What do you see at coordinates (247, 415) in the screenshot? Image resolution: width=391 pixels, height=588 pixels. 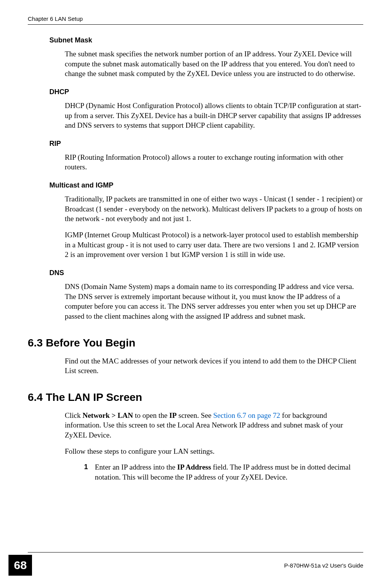 I see `cross-ref-link: Section 6.7 on page 72` at bounding box center [247, 415].